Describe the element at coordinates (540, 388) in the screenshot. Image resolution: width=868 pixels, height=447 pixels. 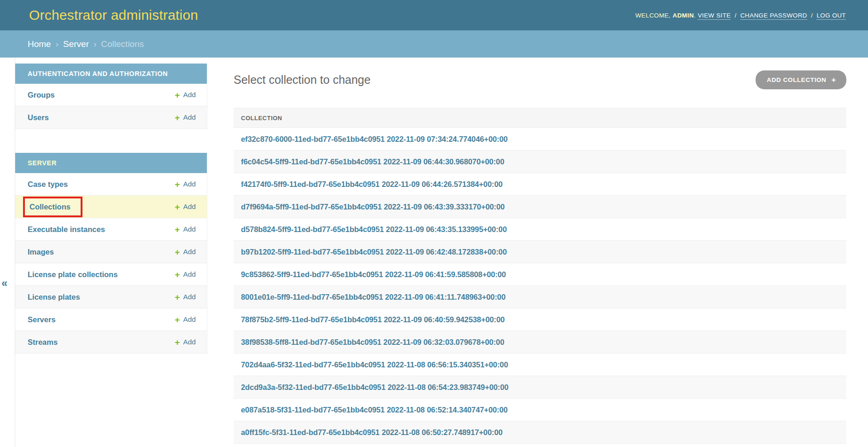
I see `table-row: 2dcd9a3a-5f32-11ed-bd77-65e1bb4c0951 202…` at that location.